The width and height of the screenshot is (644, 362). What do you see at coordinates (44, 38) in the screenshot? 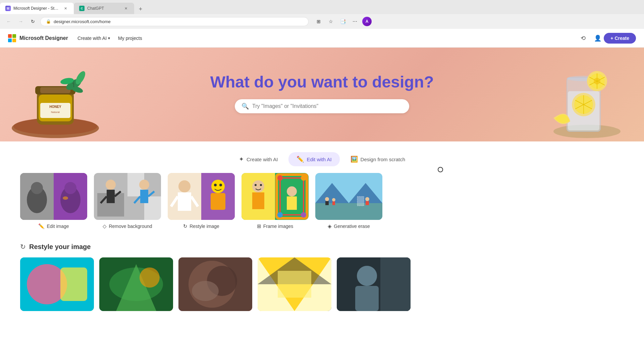
I see `brand-name: Microsoft Designer` at bounding box center [44, 38].